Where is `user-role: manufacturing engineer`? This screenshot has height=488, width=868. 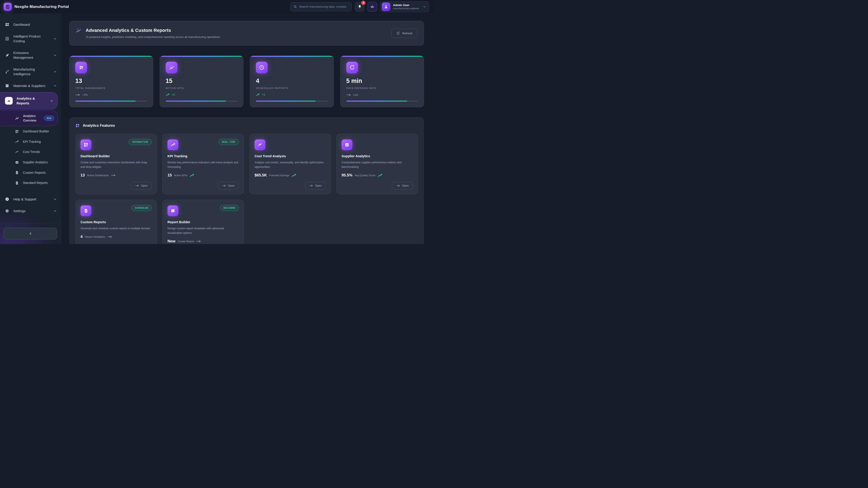 user-role: manufacturing engineer is located at coordinates (406, 9).